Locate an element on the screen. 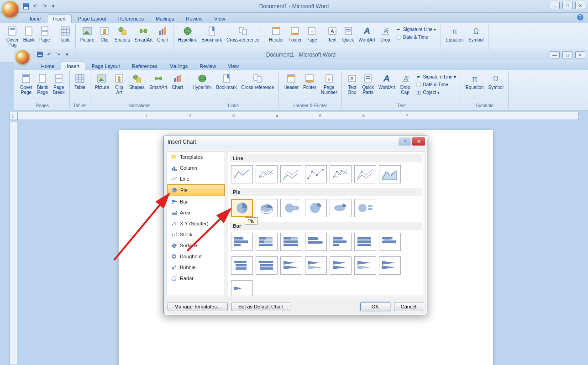 This screenshot has height=365, width=588. text-box-btn-inner: ATextBox is located at coordinates (352, 88).